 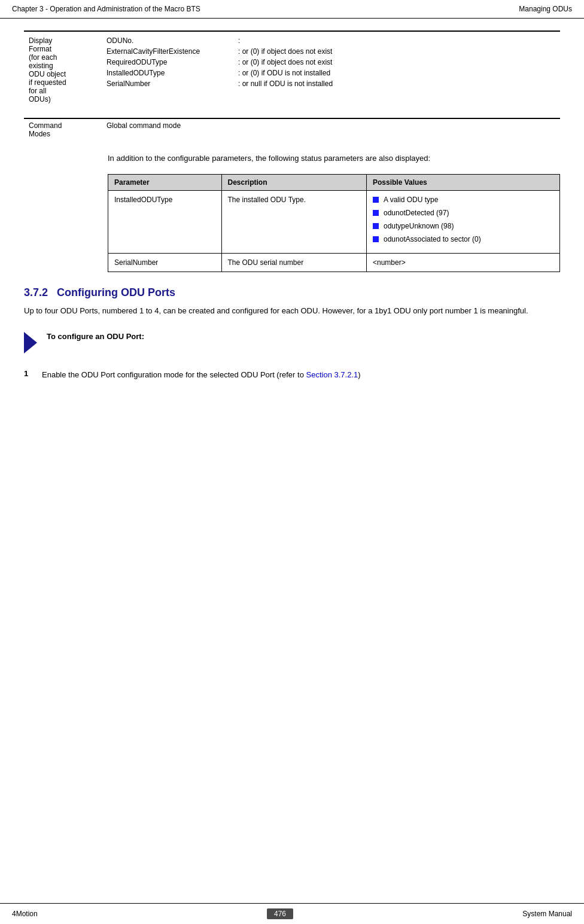 I want to click on command-modes-label: Command Modes, so click(x=63, y=129).